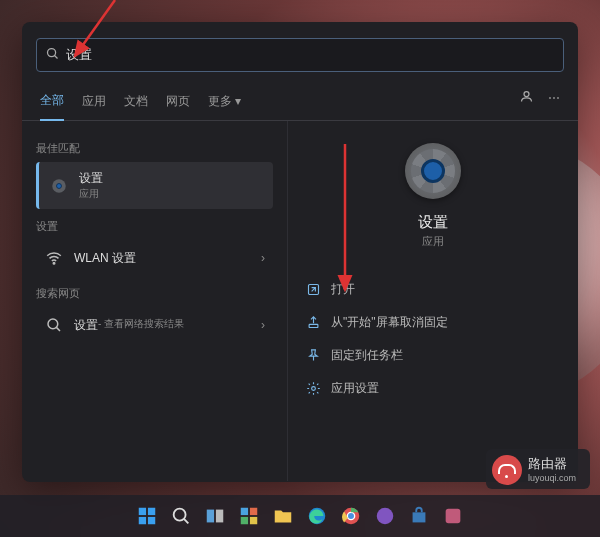 Image resolution: width=600 pixels, height=537 pixels. I want to click on watermark-title: 路由器, so click(552, 464).